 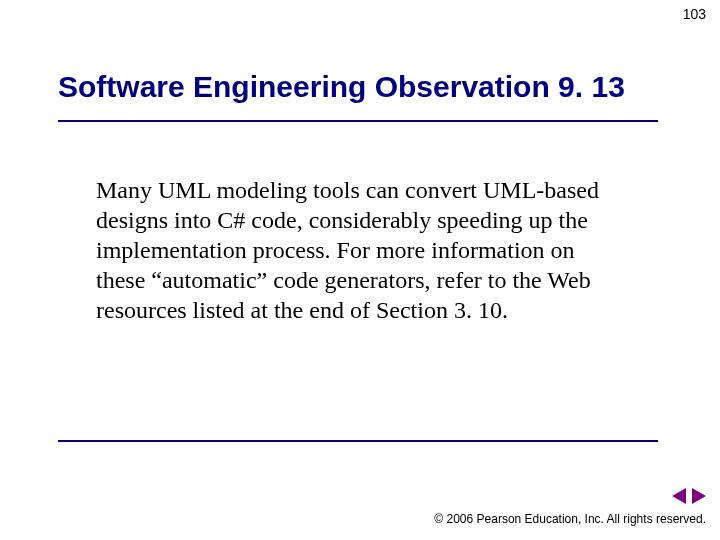 What do you see at coordinates (358, 121) in the screenshot?
I see `divider-top` at bounding box center [358, 121].